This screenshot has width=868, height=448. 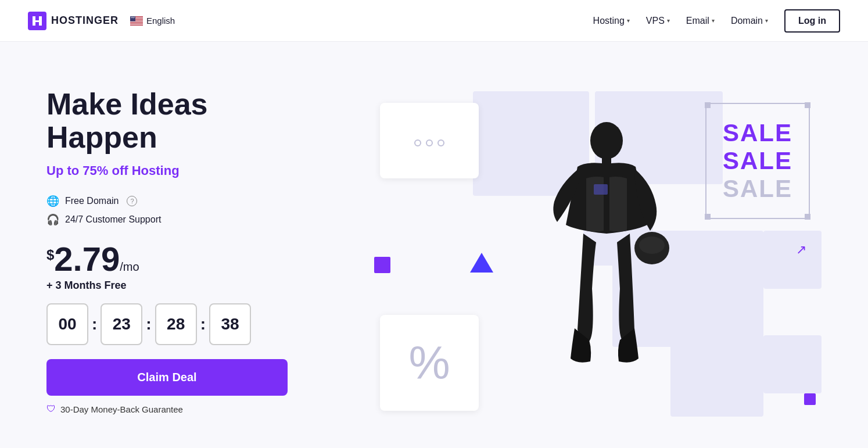 What do you see at coordinates (186, 220) in the screenshot?
I see `feature-support: 🎧 24/7 Customer Support` at bounding box center [186, 220].